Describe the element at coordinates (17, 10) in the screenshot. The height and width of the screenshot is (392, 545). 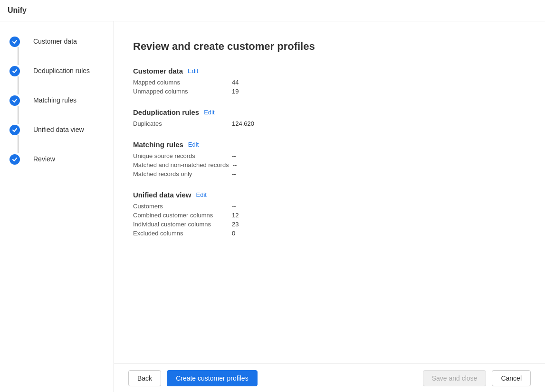
I see `app-title: Unify` at that location.